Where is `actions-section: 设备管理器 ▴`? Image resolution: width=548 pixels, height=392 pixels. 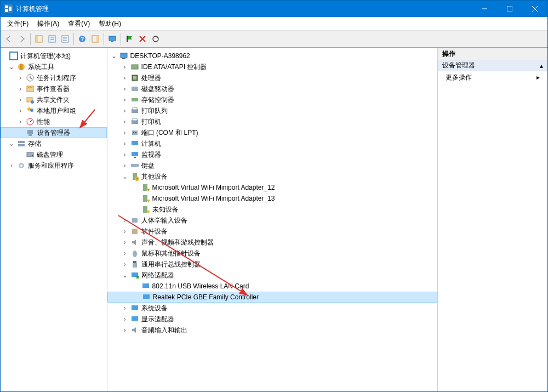
actions-section: 设备管理器 ▴ is located at coordinates (493, 66).